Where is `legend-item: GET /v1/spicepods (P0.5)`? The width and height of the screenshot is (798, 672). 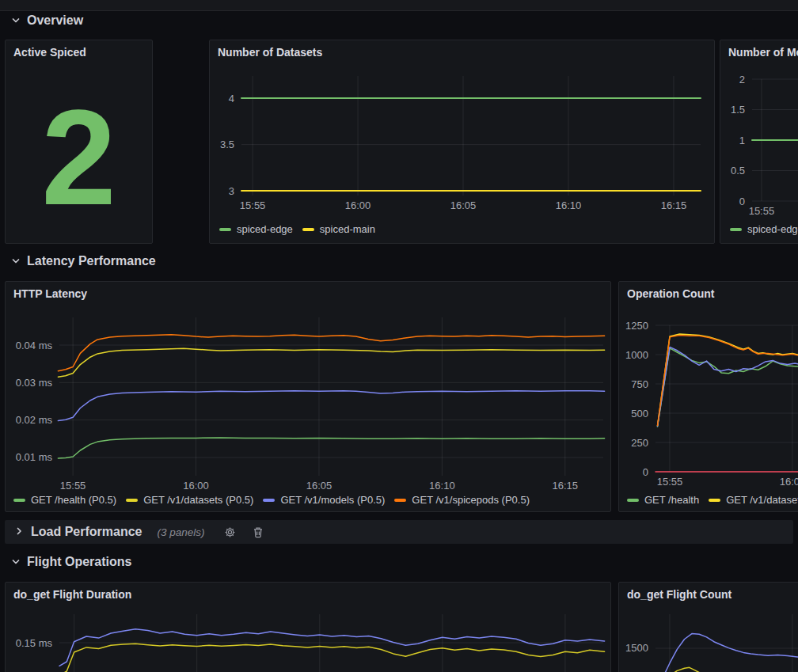
legend-item: GET /v1/spicepods (P0.5) is located at coordinates (462, 500).